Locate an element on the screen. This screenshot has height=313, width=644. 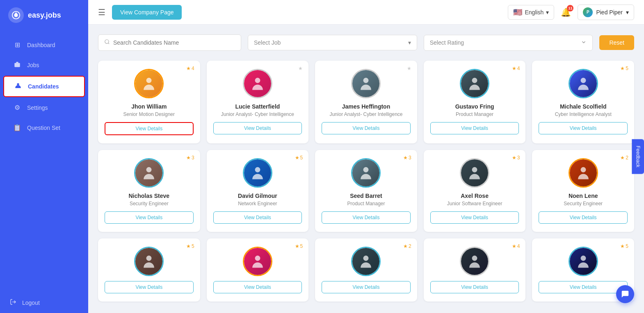
candidate-name: Seed Barret is located at coordinates (366, 196).